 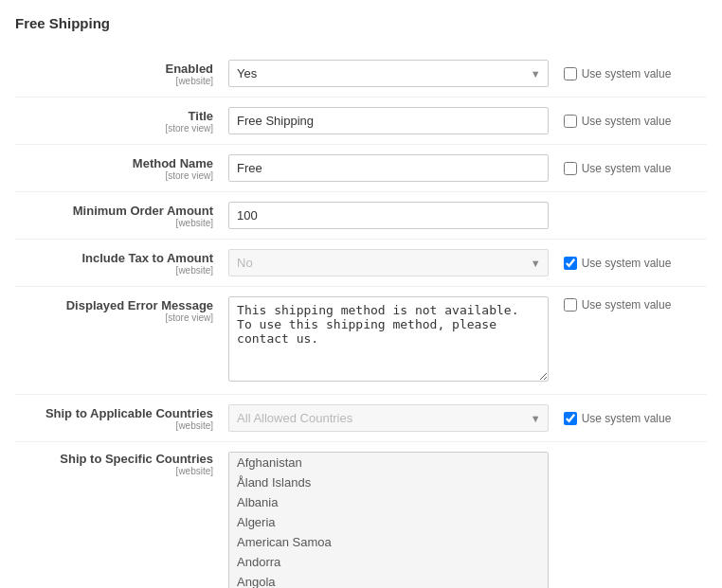 I want to click on title-label-cell: Title [store view], so click(x=117, y=121).